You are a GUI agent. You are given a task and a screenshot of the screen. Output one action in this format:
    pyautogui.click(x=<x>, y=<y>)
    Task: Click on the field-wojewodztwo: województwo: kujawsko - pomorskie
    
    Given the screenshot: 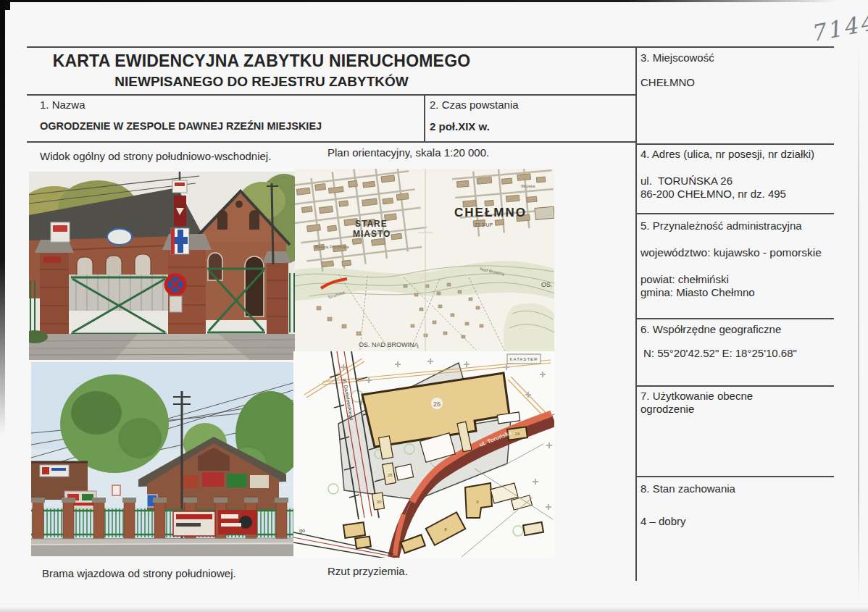 What is the action you would take?
    pyautogui.click(x=731, y=253)
    